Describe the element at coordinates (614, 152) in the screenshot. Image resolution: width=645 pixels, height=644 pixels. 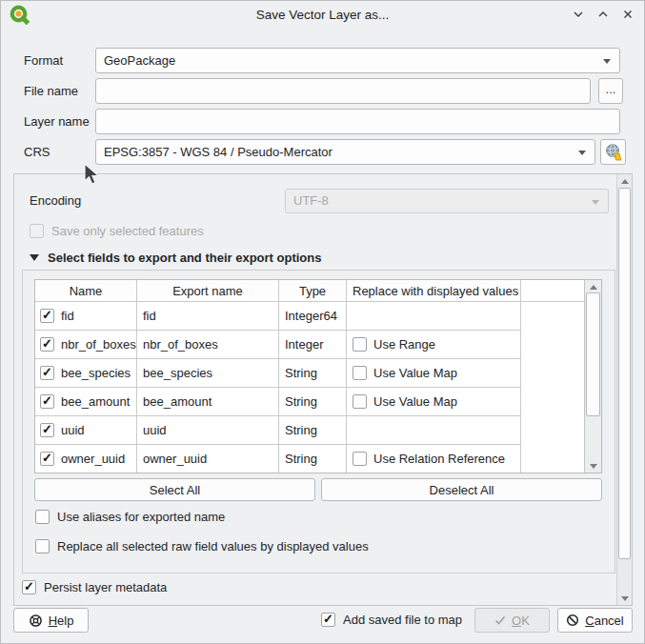
I see `crs-picker-button` at that location.